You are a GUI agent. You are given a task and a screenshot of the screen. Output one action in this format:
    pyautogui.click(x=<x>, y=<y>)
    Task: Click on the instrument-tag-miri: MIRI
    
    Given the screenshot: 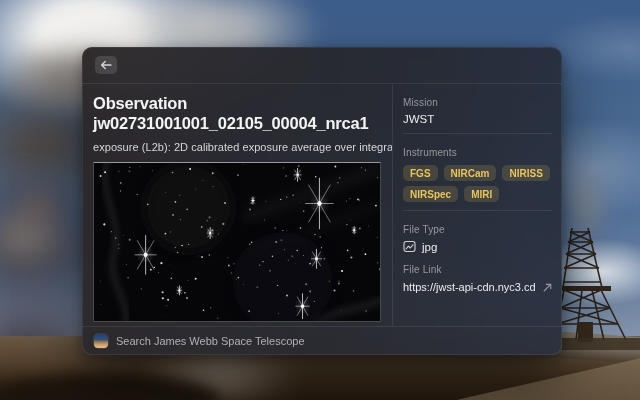 What is the action you would take?
    pyautogui.click(x=482, y=194)
    